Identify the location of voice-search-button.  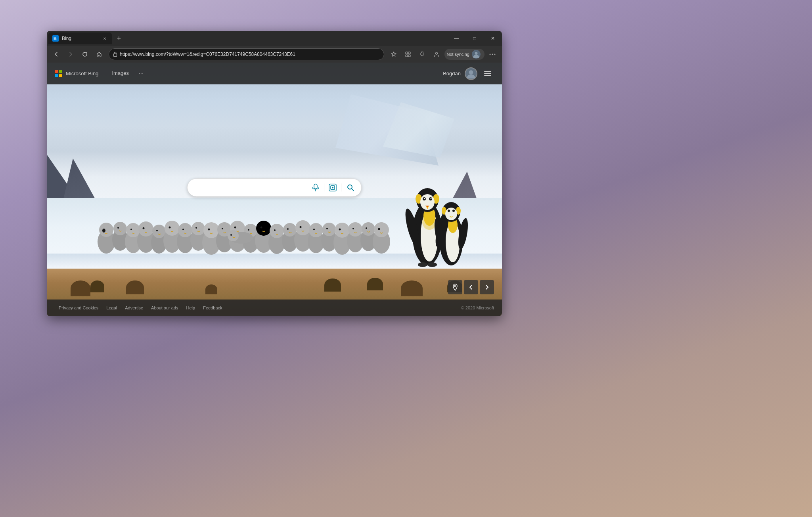
(316, 187).